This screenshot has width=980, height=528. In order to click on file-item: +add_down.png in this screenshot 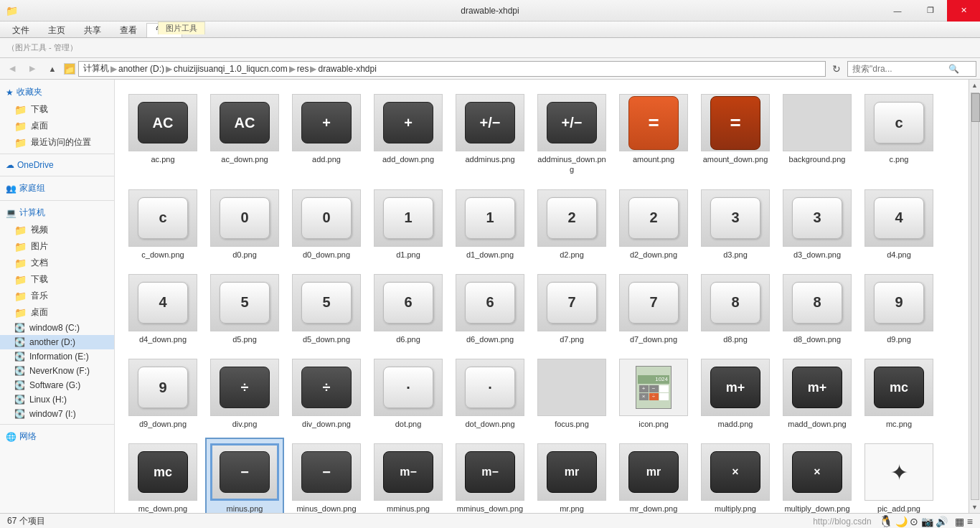, I will do `click(408, 135)`.